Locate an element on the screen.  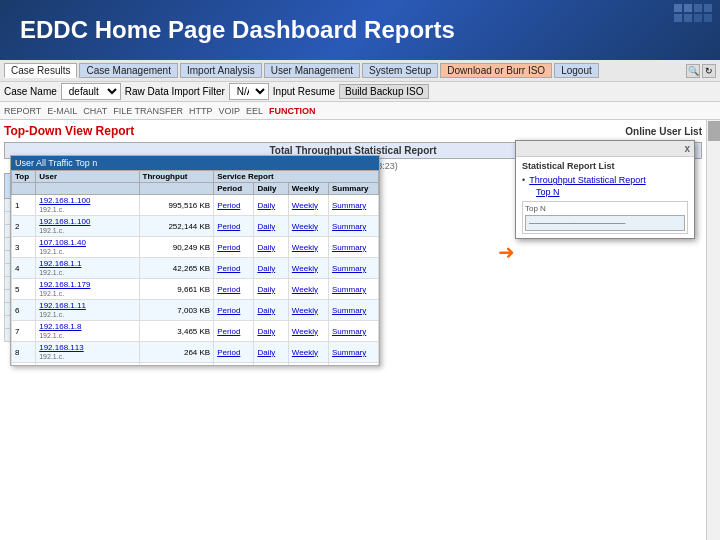
report-tab-report: REPORT is located at coordinates (22, 111).